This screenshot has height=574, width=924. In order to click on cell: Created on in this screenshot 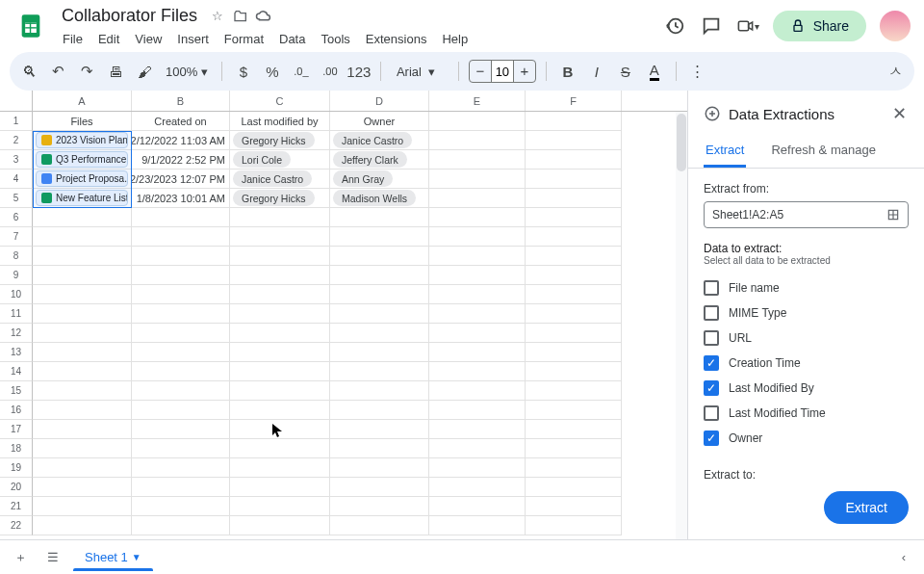, I will do `click(181, 121)`.